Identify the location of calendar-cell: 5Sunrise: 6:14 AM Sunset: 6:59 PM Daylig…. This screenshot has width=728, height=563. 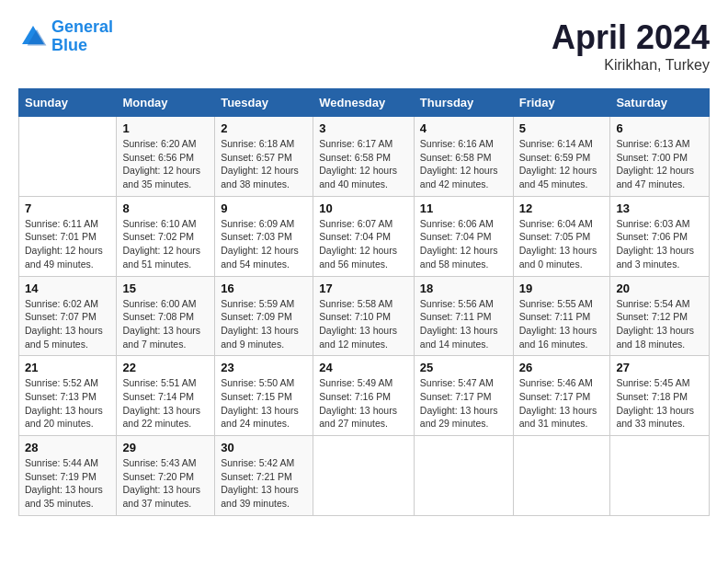
(562, 156).